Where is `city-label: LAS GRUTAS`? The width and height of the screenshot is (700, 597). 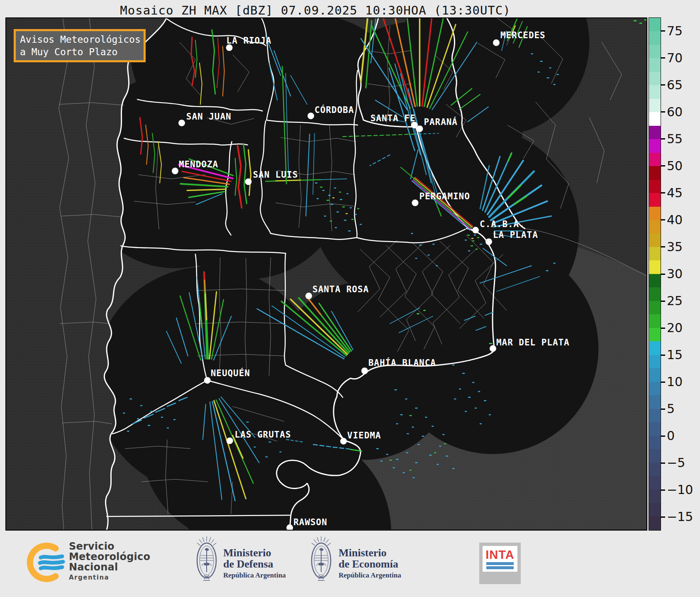
city-label: LAS GRUTAS is located at coordinates (263, 435).